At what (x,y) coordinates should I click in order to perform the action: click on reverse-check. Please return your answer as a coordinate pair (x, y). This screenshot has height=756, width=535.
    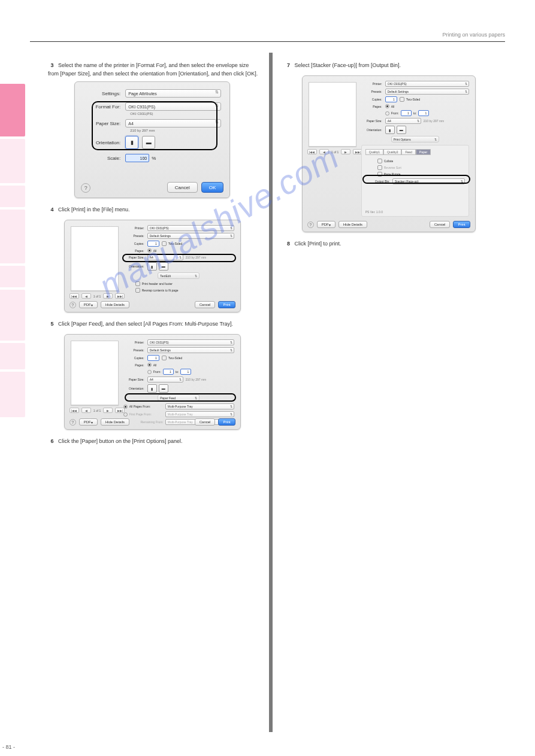
    Looking at the image, I should click on (380, 168).